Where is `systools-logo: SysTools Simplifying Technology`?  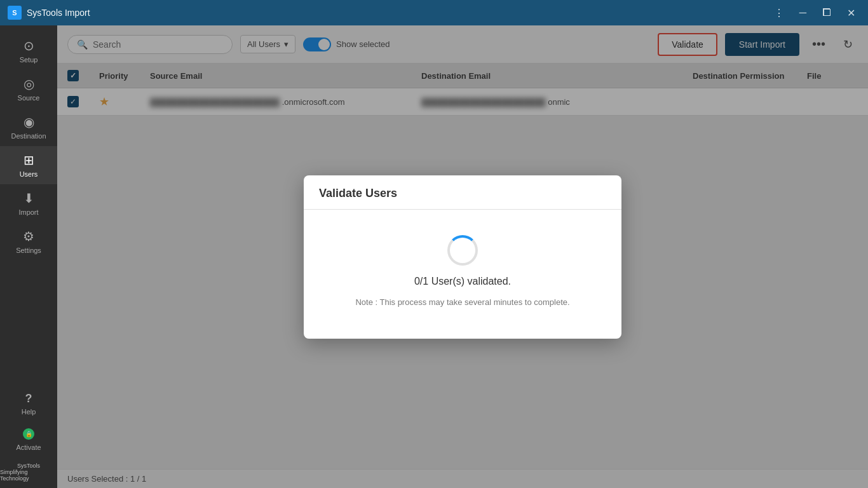
systools-logo: SysTools Simplifying Technology is located at coordinates (29, 472).